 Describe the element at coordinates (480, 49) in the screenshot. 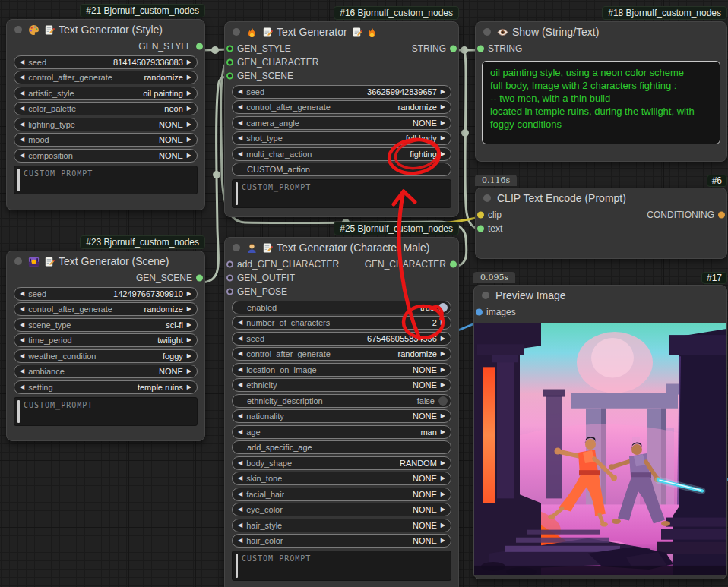

I see `input-port-string` at that location.